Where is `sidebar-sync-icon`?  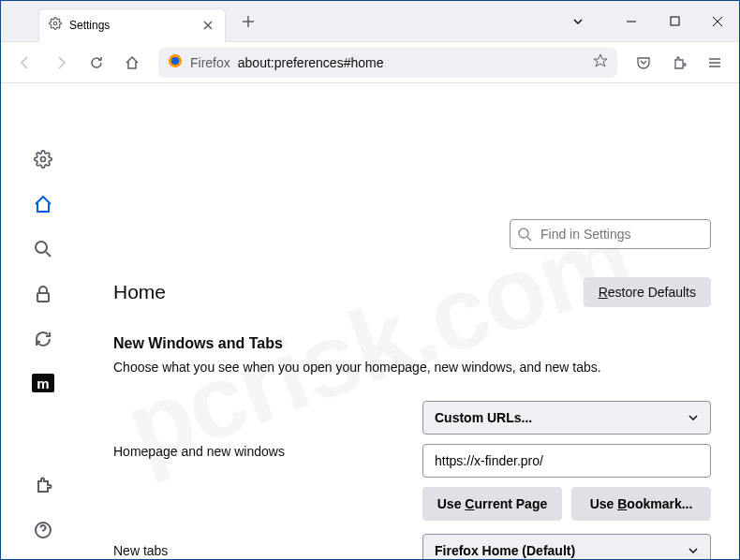 sidebar-sync-icon is located at coordinates (43, 339).